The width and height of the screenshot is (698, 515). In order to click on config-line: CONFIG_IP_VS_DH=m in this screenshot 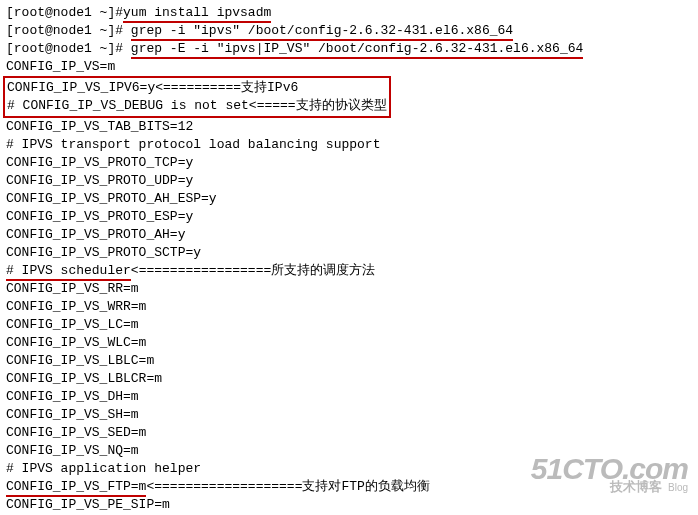, I will do `click(72, 396)`.